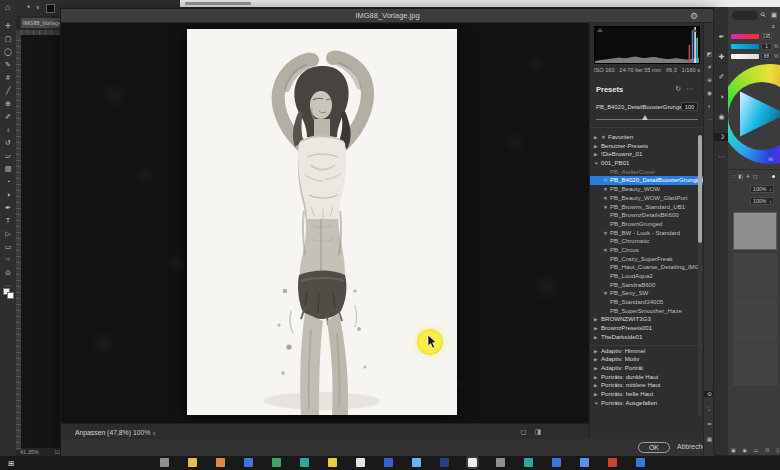 This screenshot has width=780, height=470. I want to click on preset-item: ★PB_Sexy_SW, so click(647, 294).